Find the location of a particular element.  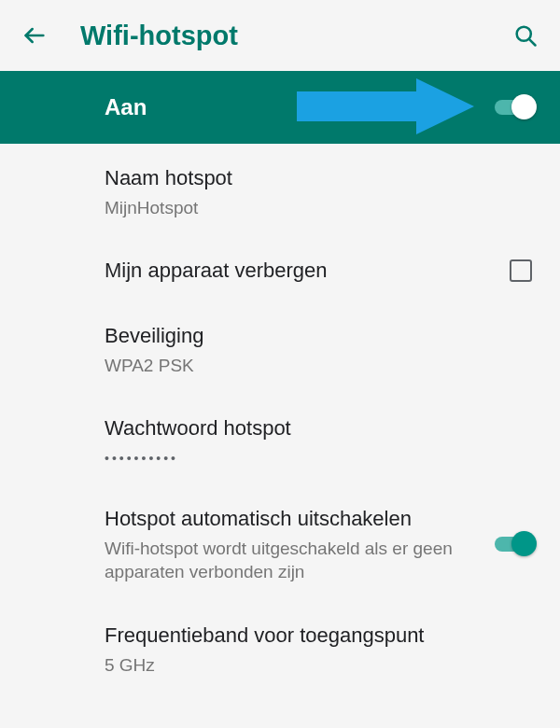

auto-off-title: Hotspot automatisch uitschakelen is located at coordinates (300, 519).